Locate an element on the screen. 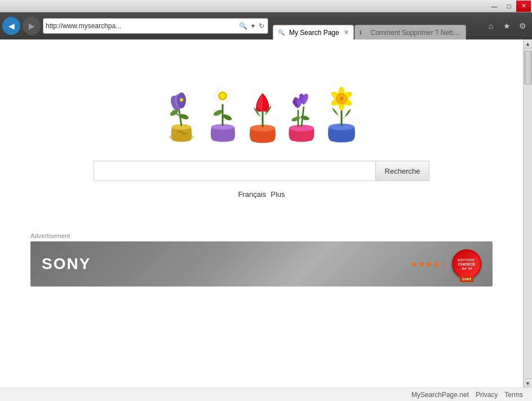 The height and width of the screenshot is (401, 532). scrollbar: ▲ ▼ is located at coordinates (527, 213).